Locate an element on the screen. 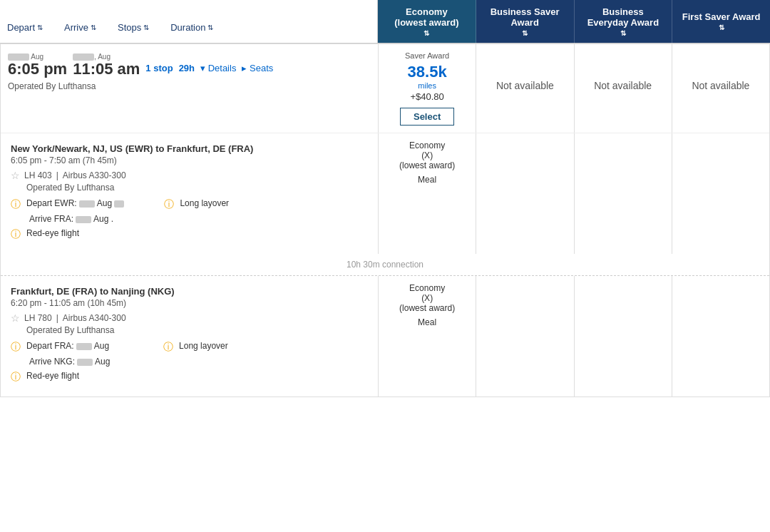 This screenshot has width=770, height=532. arrive-sort-icon: ⇅ is located at coordinates (93, 27).